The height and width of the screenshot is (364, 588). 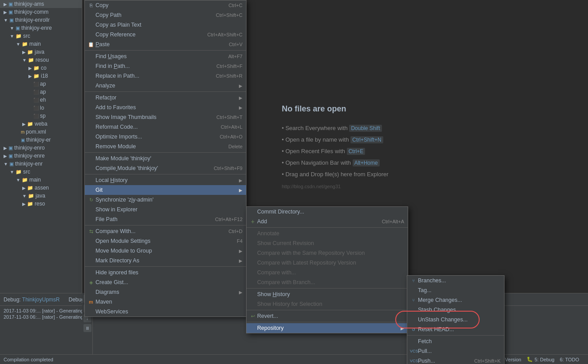 I want to click on menu-compare-with: ⇆ Compare With... Ctrl+D, so click(x=165, y=231).